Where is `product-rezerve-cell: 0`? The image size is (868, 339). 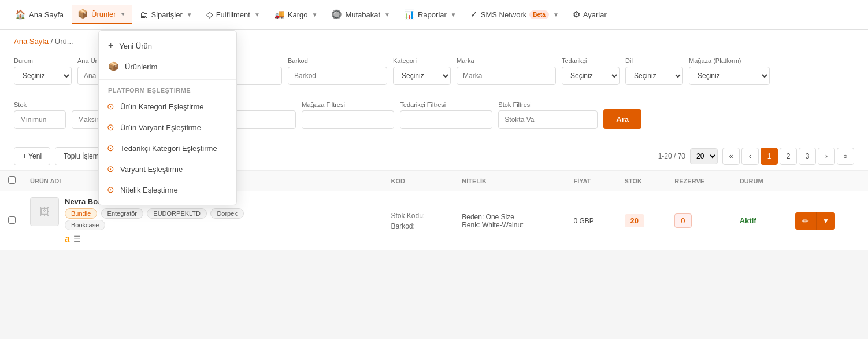
product-rezerve-cell: 0 is located at coordinates (700, 221).